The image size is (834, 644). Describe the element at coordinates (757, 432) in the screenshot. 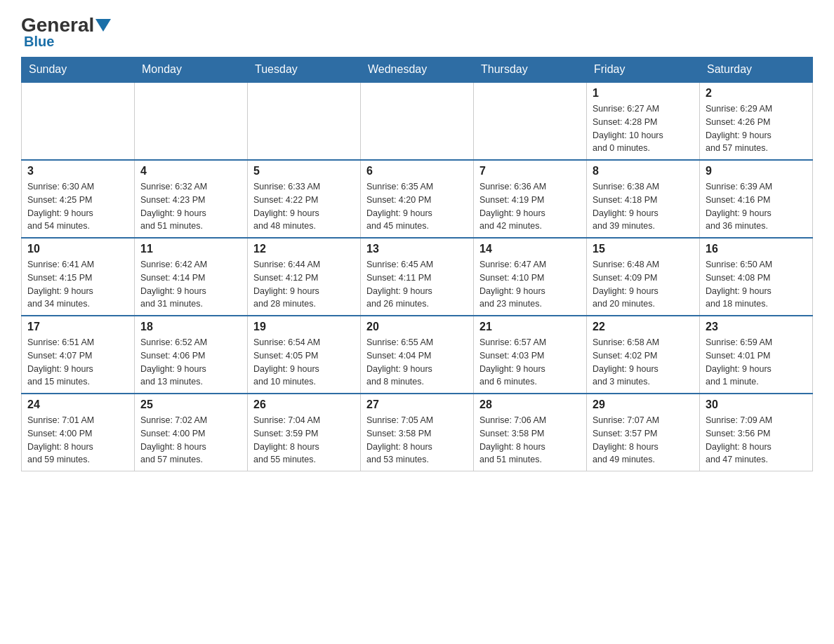

I see `calendar-cell: 30Sunrise: 7:09 AM Sunset: 3:56 PM Dayli…` at that location.